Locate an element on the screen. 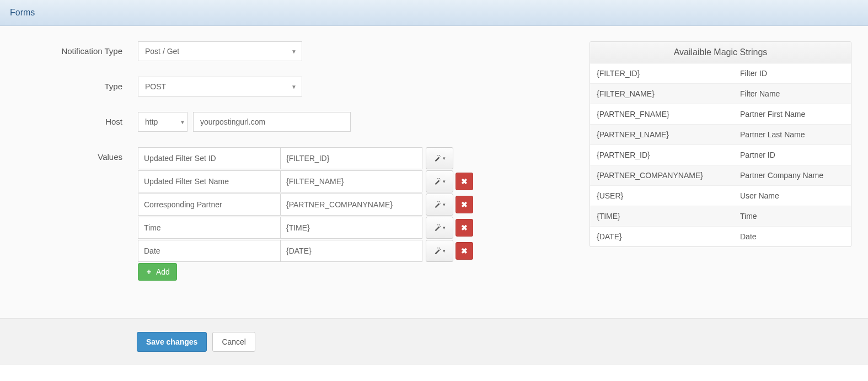  add-value-button: + Add is located at coordinates (158, 272).